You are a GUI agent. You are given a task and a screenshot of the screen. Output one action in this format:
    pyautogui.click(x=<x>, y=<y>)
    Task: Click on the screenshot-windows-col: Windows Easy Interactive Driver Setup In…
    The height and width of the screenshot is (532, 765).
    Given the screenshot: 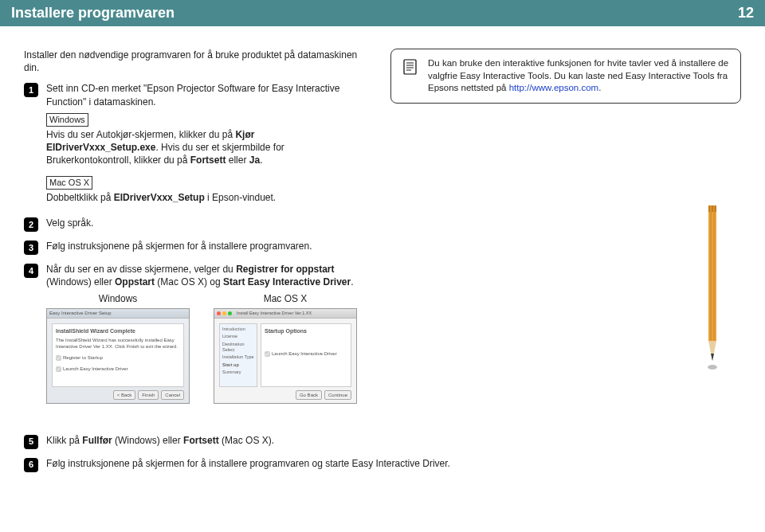 What is the action you would take?
    pyautogui.click(x=118, y=348)
    